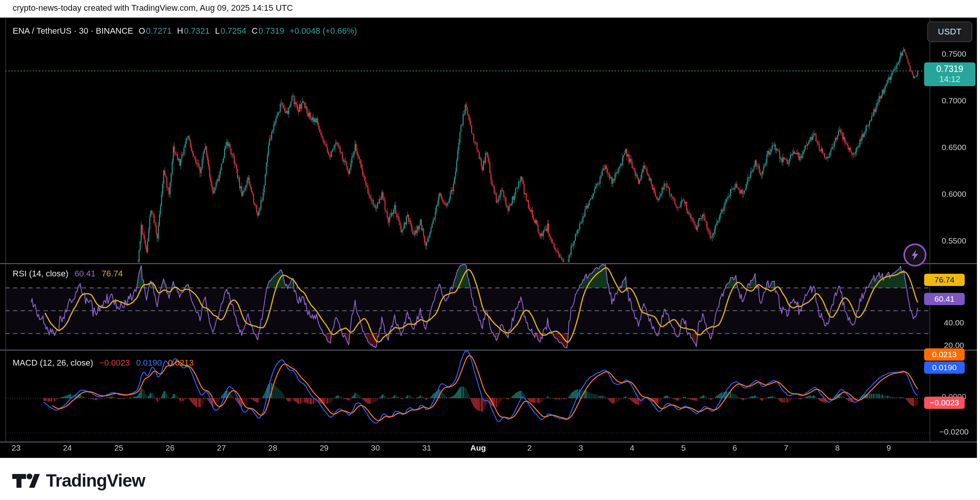  I want to click on bar-countdown: 14:12, so click(950, 79).